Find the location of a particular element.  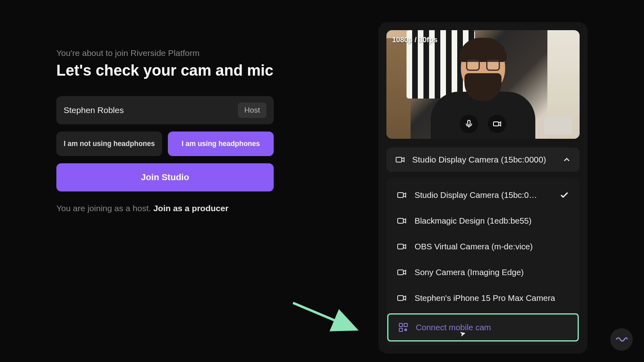

camera-option-label: Sony Camera (Imaging Edge) is located at coordinates (492, 272).